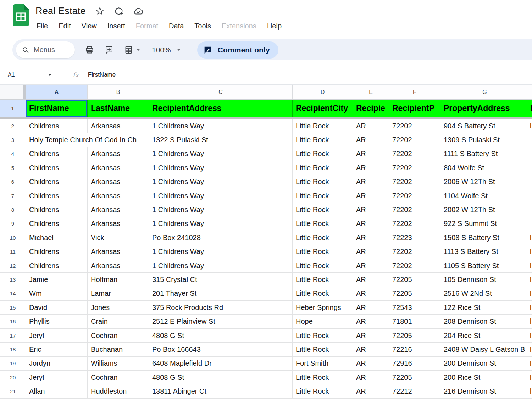 The image size is (532, 399). Describe the element at coordinates (371, 140) in the screenshot. I see `cell-E3: AR` at that location.